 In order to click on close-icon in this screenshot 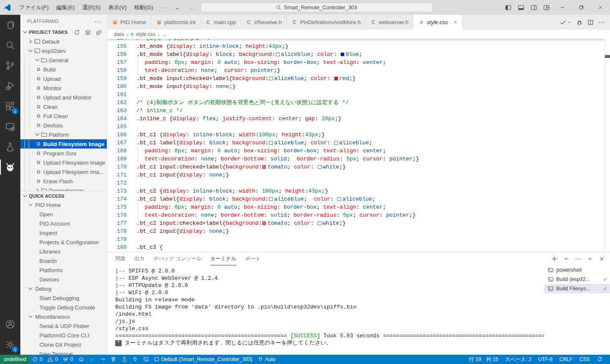, I will do `click(455, 22)`.